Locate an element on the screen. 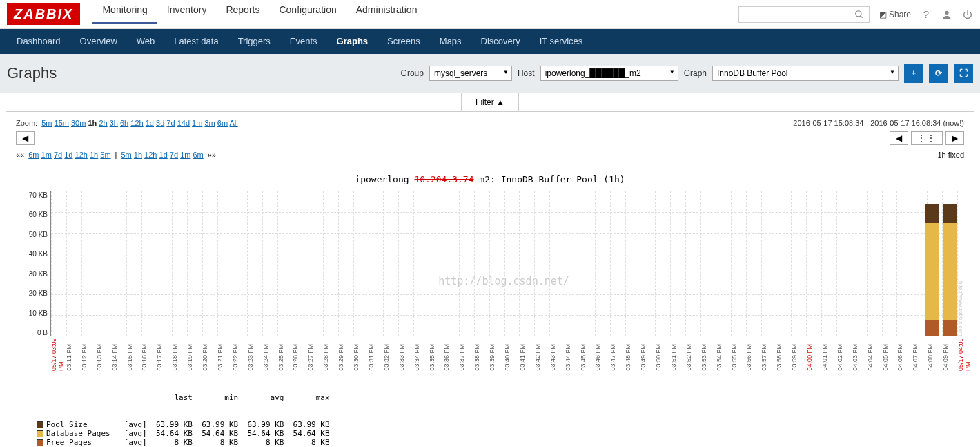  x-tick: 03:31 PM is located at coordinates (371, 358).